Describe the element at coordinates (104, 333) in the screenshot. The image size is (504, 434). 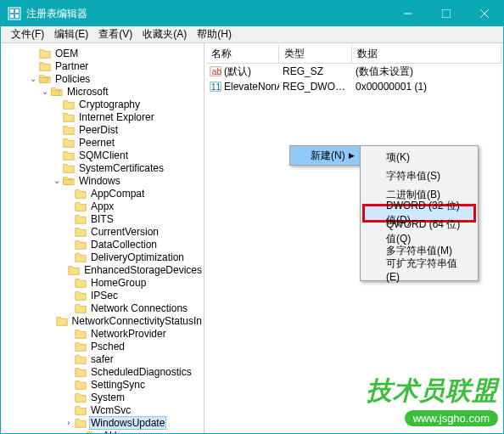
I see `tree-item: ·NetworkProvider` at that location.